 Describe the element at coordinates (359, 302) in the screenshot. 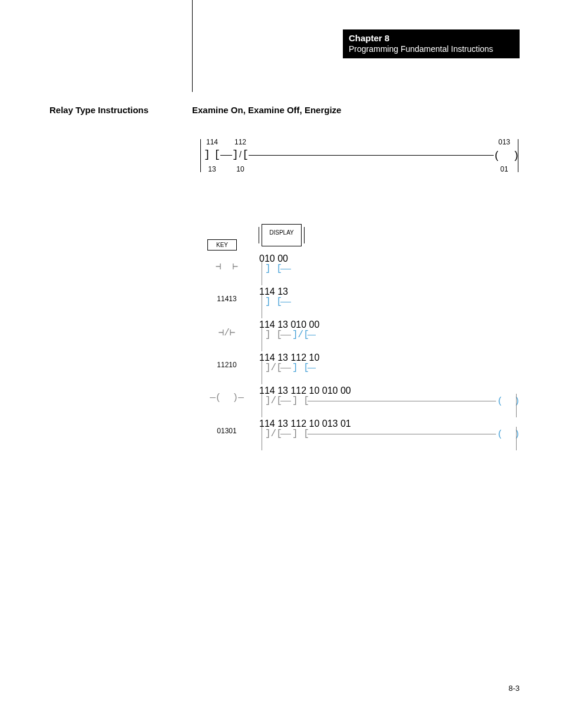

I see `table-row: 11413 114 ] [ 13` at that location.